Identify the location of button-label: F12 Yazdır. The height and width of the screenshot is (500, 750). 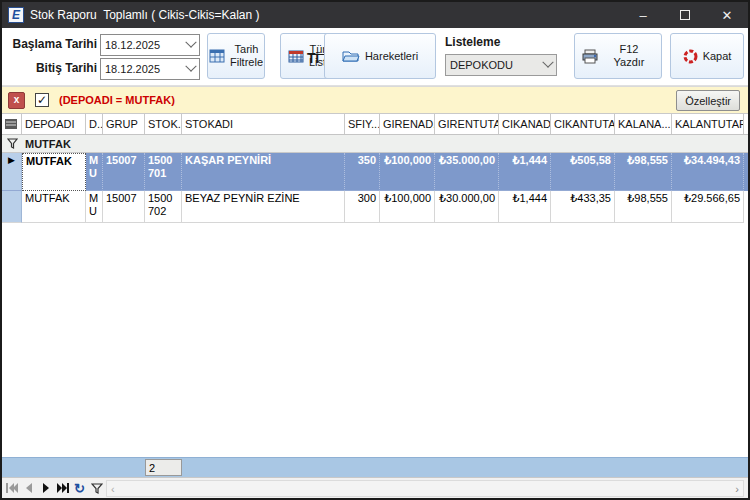
(629, 56).